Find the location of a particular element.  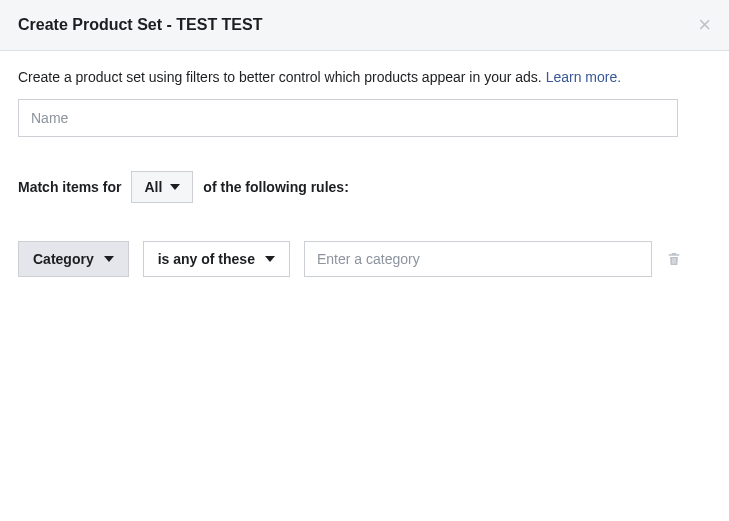

match-suffix: of the following rules: is located at coordinates (276, 187).